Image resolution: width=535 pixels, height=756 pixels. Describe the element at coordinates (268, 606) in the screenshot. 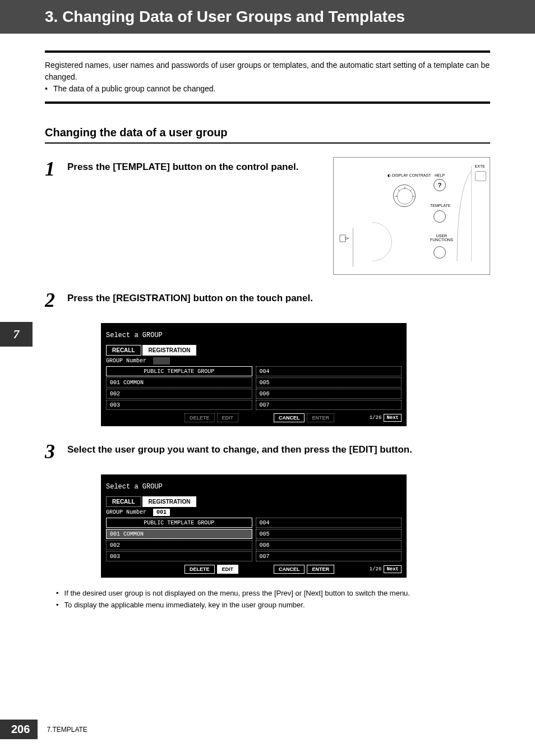

I see `note: To display the applicable menu immediate…` at that location.